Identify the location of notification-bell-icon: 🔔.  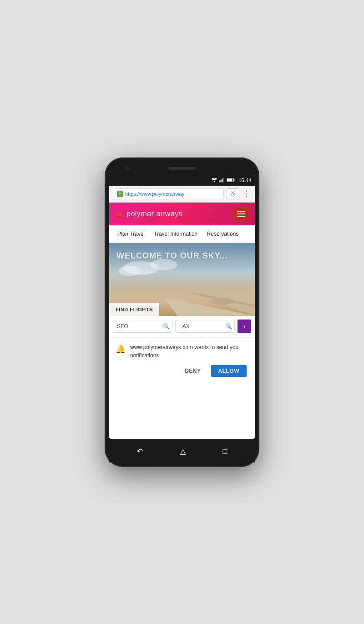
(121, 352).